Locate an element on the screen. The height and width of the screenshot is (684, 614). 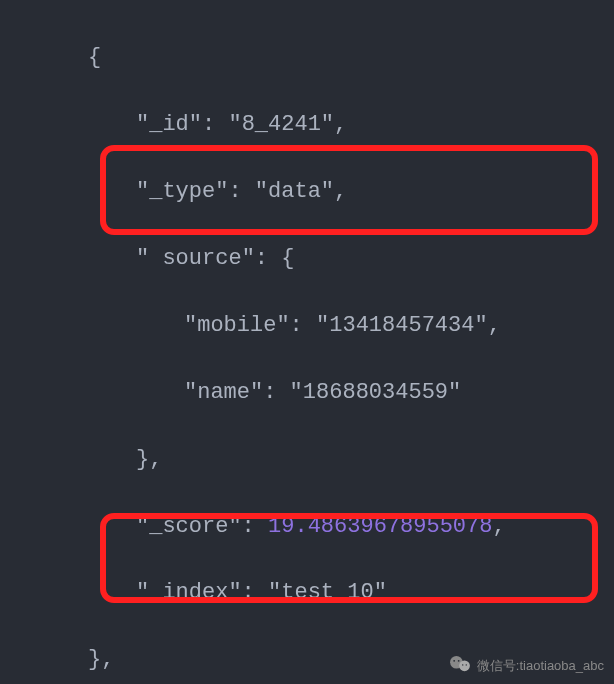
field-name: "name": "18688034559" is located at coordinates (351, 392).